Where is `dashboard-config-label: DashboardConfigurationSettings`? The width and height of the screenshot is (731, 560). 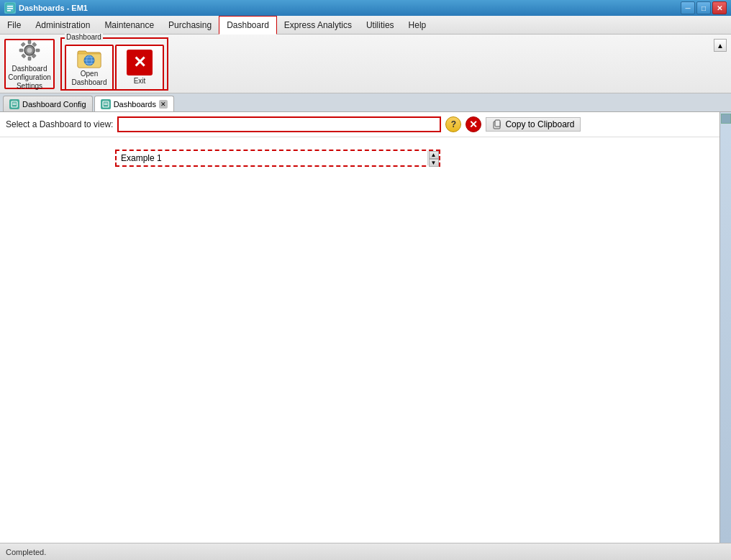
dashboard-config-label: DashboardConfigurationSettings is located at coordinates (29, 78).